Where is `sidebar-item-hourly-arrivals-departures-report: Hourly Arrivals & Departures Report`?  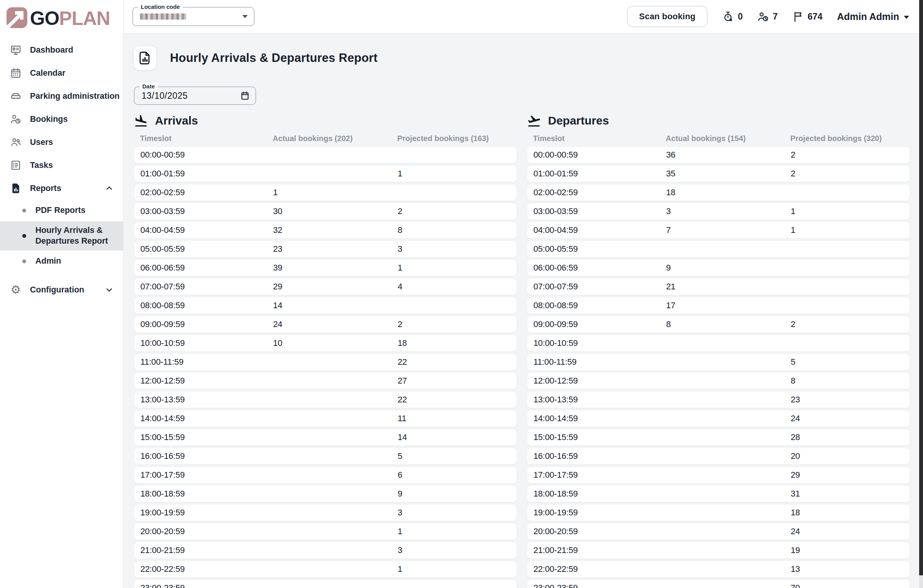
sidebar-item-hourly-arrivals-departures-report: Hourly Arrivals & Departures Report is located at coordinates (62, 236).